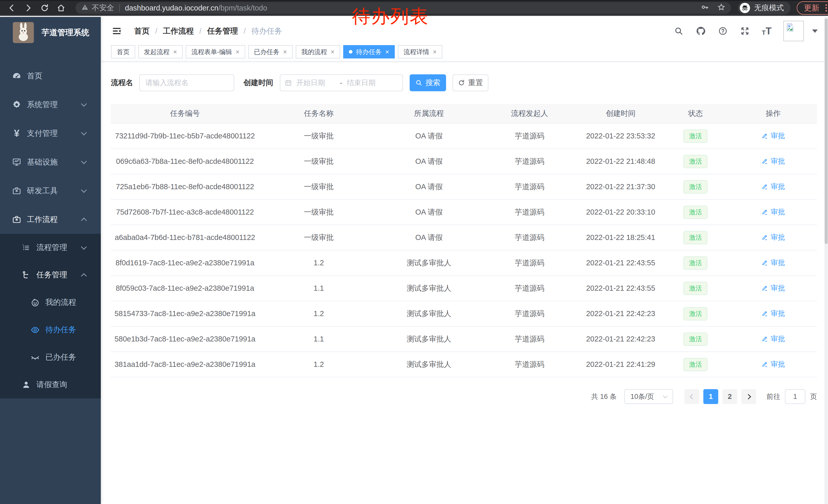 Image resolution: width=828 pixels, height=504 pixels. Describe the element at coordinates (705, 8) in the screenshot. I see `key-icon` at that location.